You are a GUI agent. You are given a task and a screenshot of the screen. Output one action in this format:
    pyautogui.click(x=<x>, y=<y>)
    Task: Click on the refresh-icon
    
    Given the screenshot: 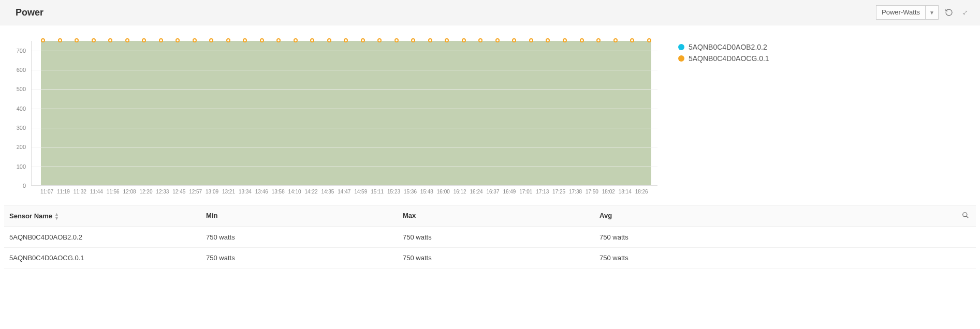 What is the action you would take?
    pyautogui.click(x=949, y=12)
    